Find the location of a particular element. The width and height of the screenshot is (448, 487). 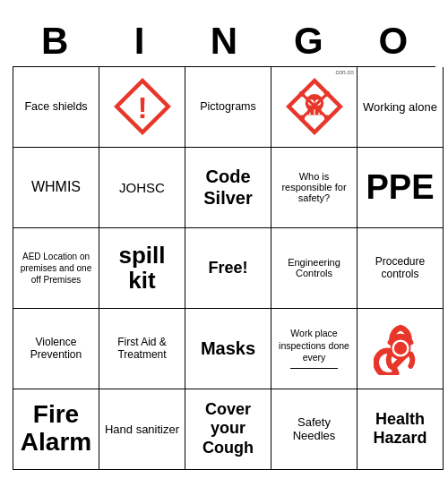

cell-text-r1c1: Face shields is located at coordinates (56, 107).